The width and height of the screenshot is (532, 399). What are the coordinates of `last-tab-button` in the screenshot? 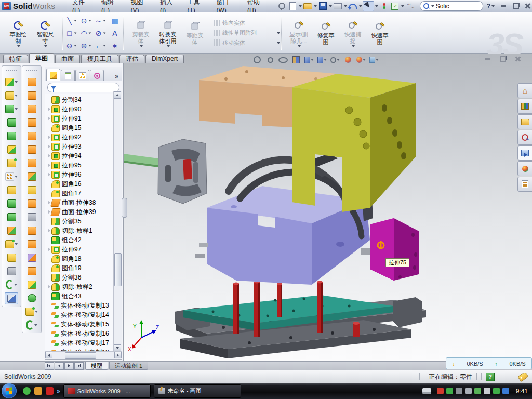 It's located at (79, 366).